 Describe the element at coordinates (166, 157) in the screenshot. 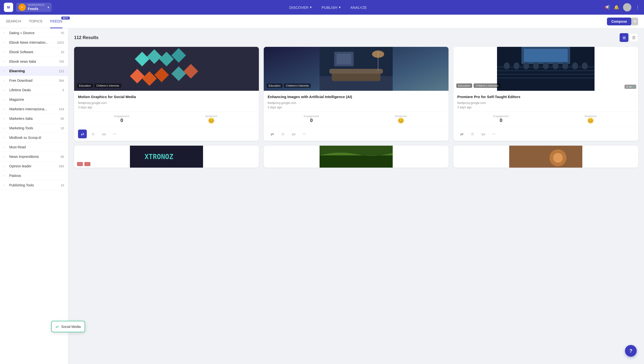

I see `card-row2-1: XTRONOZ ··· ···` at that location.